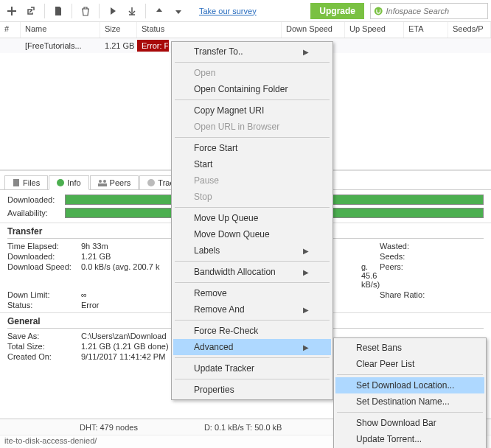 Image resolution: width=491 pixels, height=448 pixels. Describe the element at coordinates (426, 29) in the screenshot. I see `col-eta: ETA` at that location.